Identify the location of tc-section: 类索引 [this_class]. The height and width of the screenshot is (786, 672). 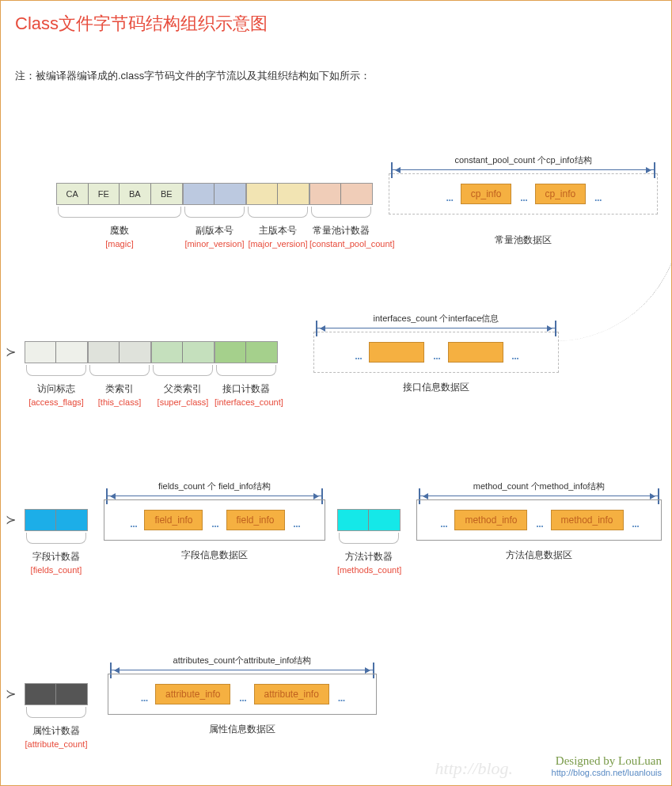
(120, 374).